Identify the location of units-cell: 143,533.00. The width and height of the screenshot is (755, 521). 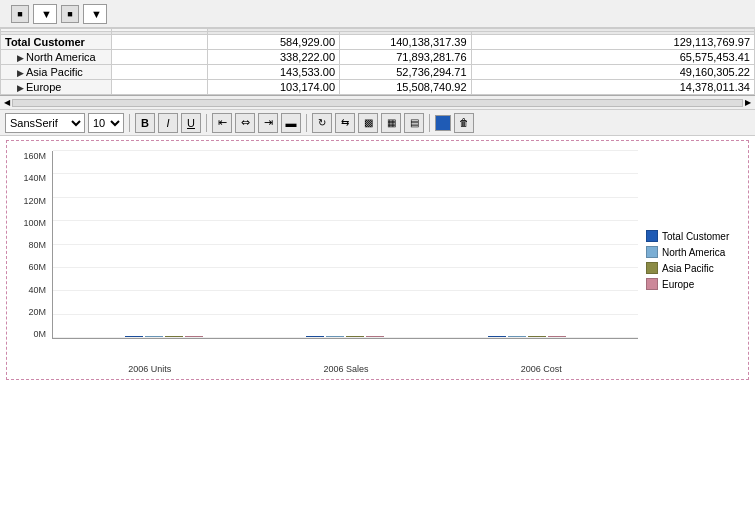
(274, 72).